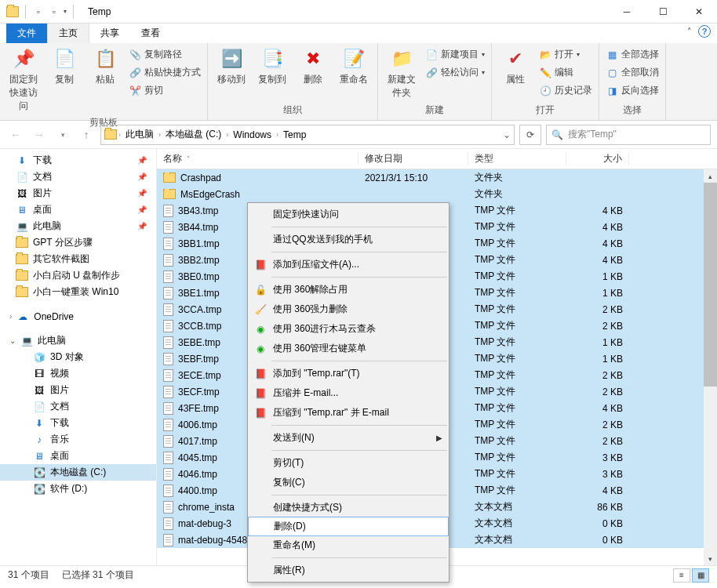  I want to click on history-button: 🕘历史记录, so click(566, 91).